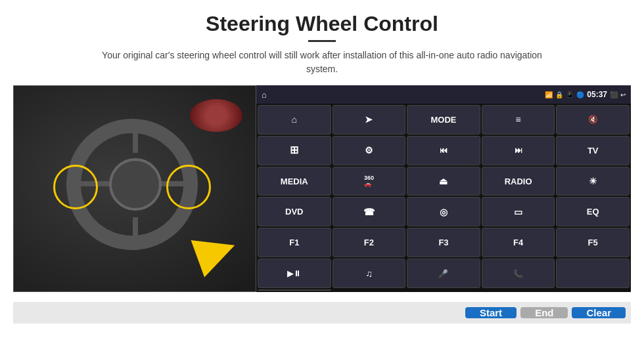  What do you see at coordinates (585, 94) in the screenshot?
I see `status-icons: 📶 🔒 📱 🔵 05:37 ⬛ ↩` at bounding box center [585, 94].